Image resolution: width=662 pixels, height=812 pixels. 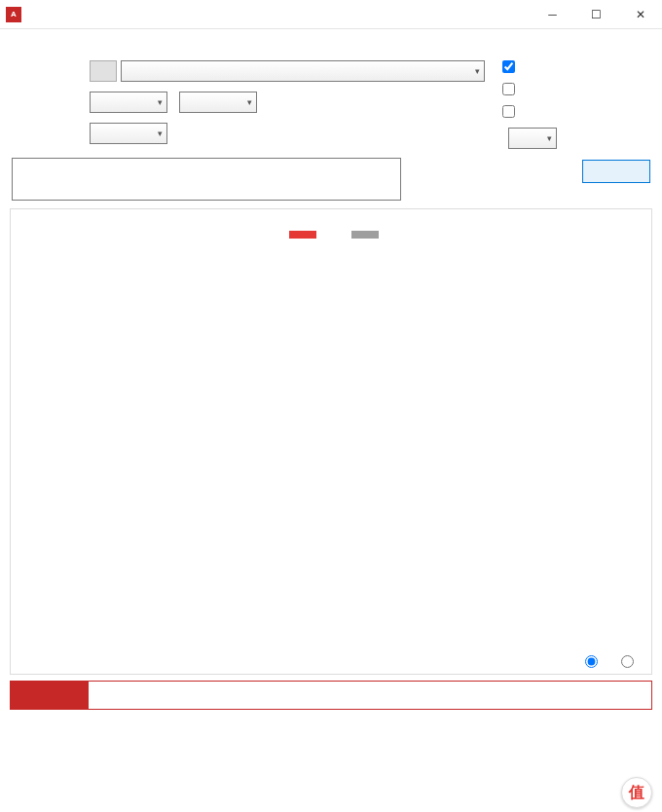 What do you see at coordinates (370, 695) in the screenshot?
I see `atto-slogan` at bounding box center [370, 695].